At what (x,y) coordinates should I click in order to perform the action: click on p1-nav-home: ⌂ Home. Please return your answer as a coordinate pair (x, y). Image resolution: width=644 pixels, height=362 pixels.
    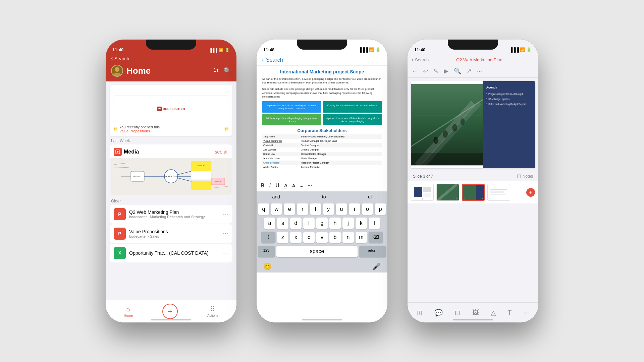
    Looking at the image, I should click on (128, 311).